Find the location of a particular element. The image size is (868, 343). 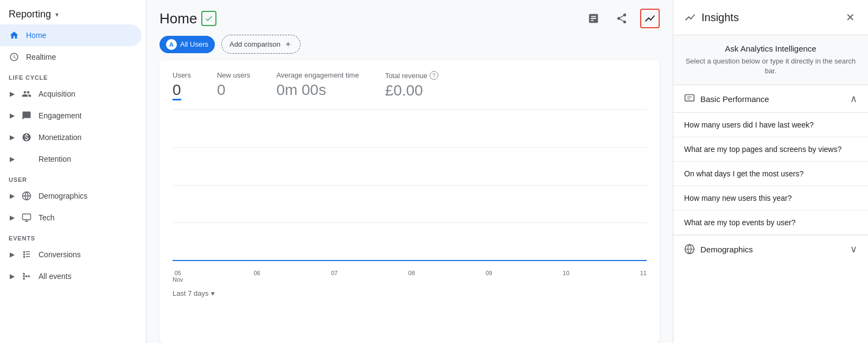

basic-performance-title: Basic Performance is located at coordinates (735, 99).